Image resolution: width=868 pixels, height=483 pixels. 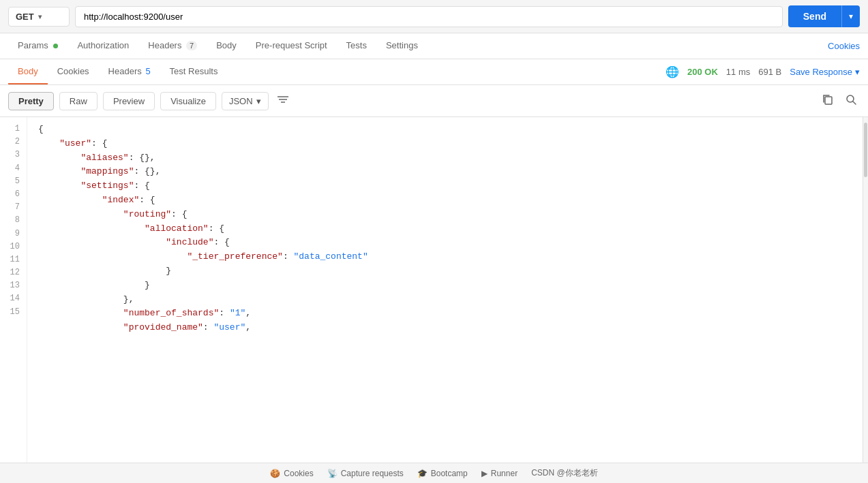 I want to click on copy-icon, so click(x=828, y=101).